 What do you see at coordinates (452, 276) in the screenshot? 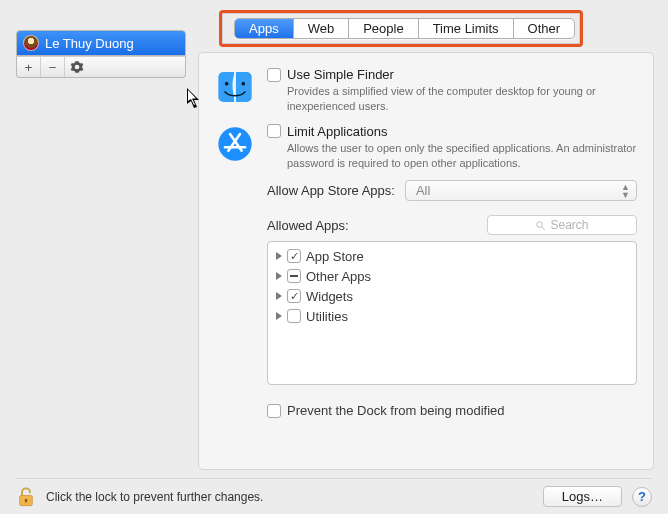
I see `tree-row-otherapps: Other Apps` at bounding box center [452, 276].